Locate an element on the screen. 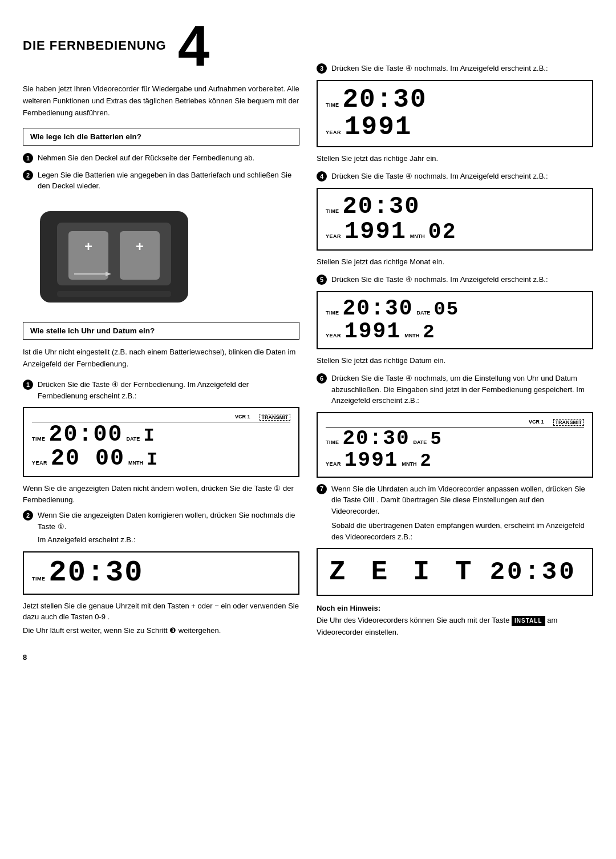 The image size is (616, 859). right-step-3: 3 Drücken Sie die Taste ④ nochmals. Im A… is located at coordinates (455, 68).